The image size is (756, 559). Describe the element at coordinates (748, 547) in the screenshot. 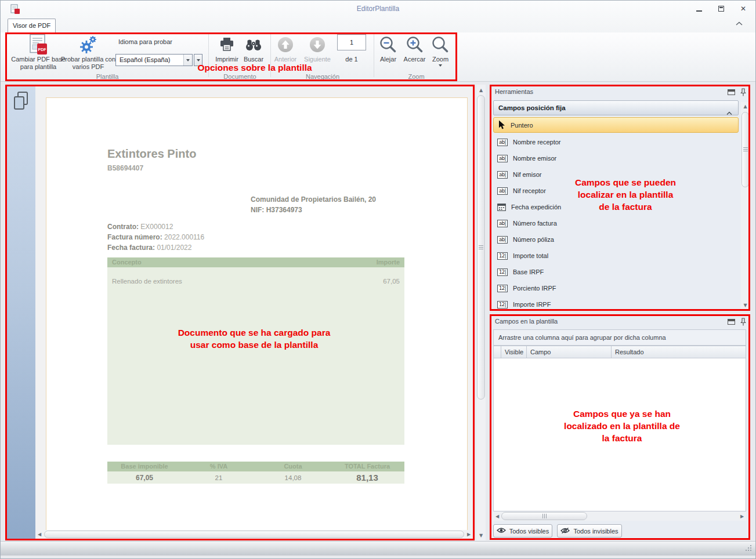

I see `resize-grip` at that location.